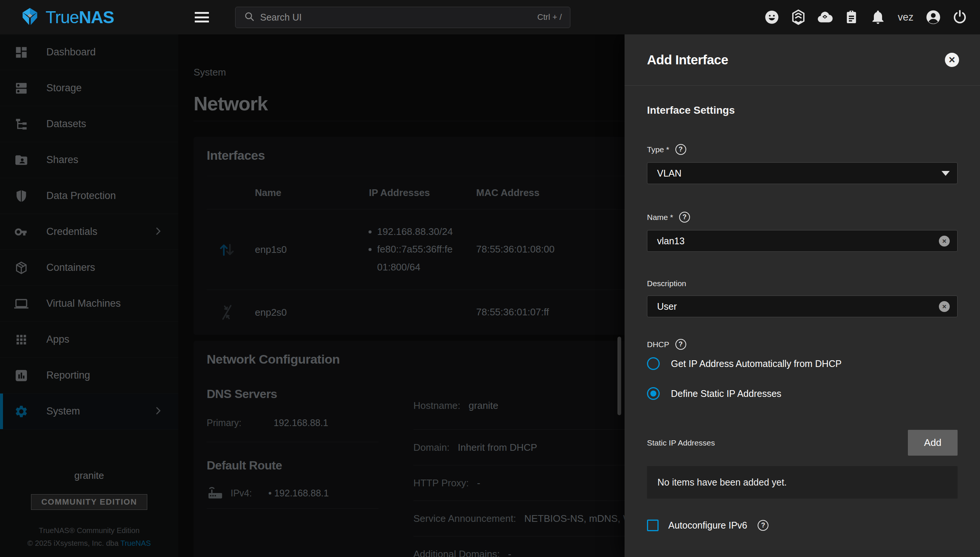 The image size is (980, 557). Describe the element at coordinates (878, 17) in the screenshot. I see `alerts-icon` at that location.